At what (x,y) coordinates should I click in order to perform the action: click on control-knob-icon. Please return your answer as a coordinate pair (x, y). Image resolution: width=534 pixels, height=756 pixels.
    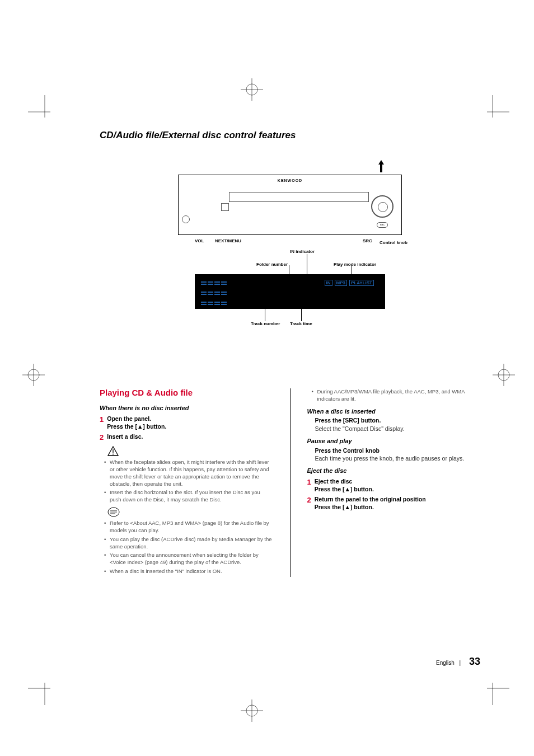
    Looking at the image, I should click on (382, 206).